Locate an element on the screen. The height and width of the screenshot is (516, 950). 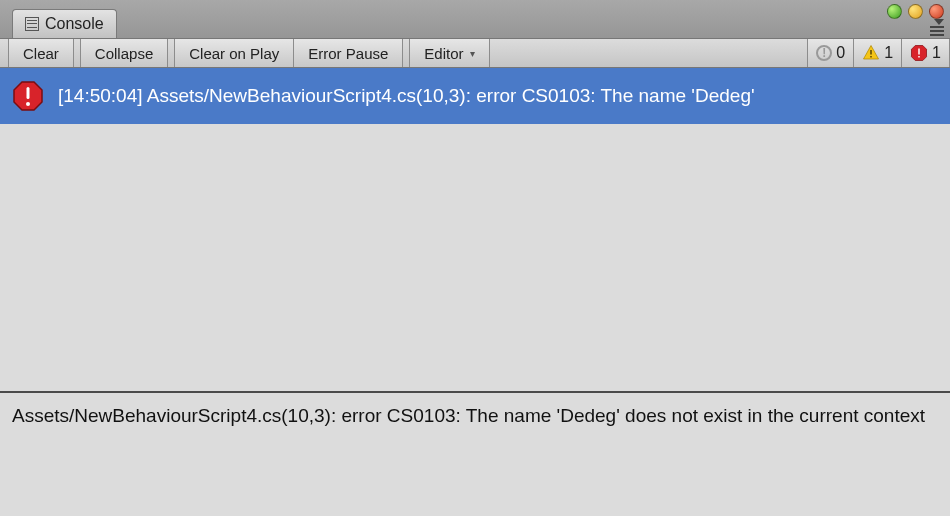
log-summary: Assets/NewBehaviourScript4.cs(10,3): err… is located at coordinates (451, 96).